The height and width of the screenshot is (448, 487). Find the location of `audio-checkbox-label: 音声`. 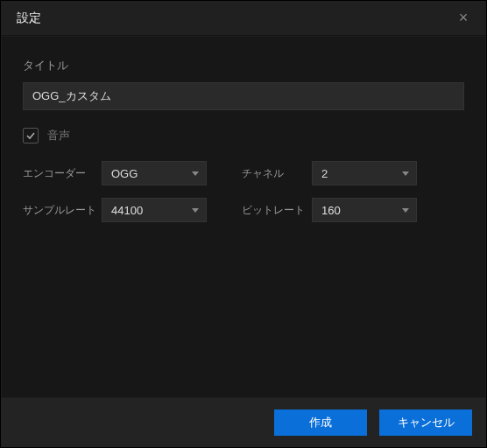

audio-checkbox-label: 音声 is located at coordinates (59, 136).